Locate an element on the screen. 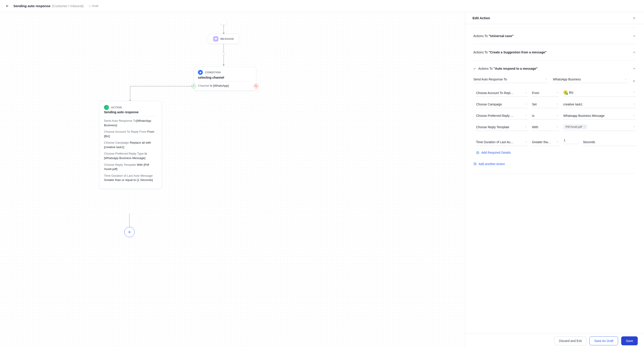 The width and height of the screenshot is (644, 348). chevron-up-icon is located at coordinates (634, 69).